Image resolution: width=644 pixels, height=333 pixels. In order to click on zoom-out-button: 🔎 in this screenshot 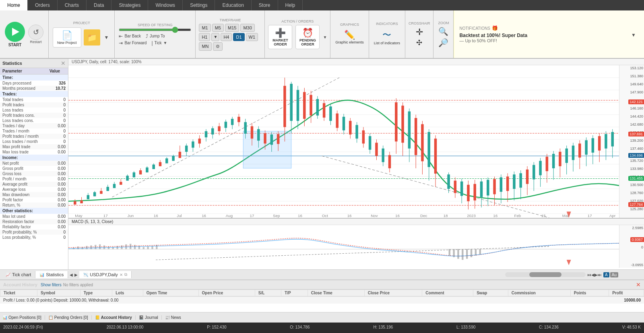, I will do `click(444, 43)`.